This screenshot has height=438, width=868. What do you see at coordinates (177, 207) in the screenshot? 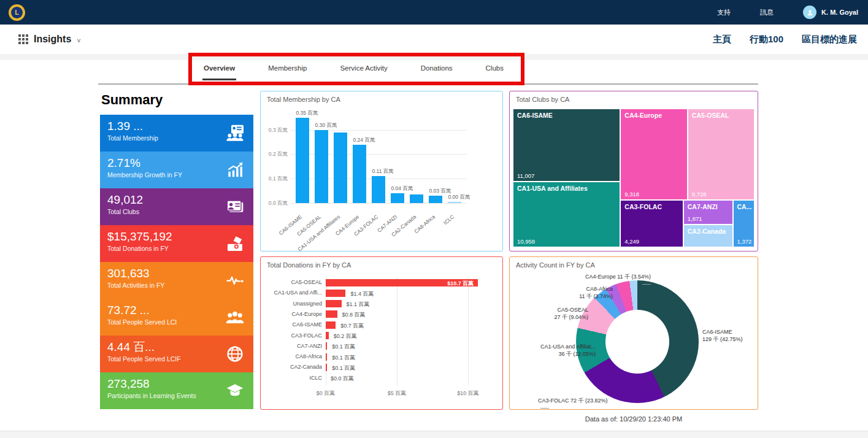
I see `summary-card: 49,012Total Clubs` at bounding box center [177, 207].